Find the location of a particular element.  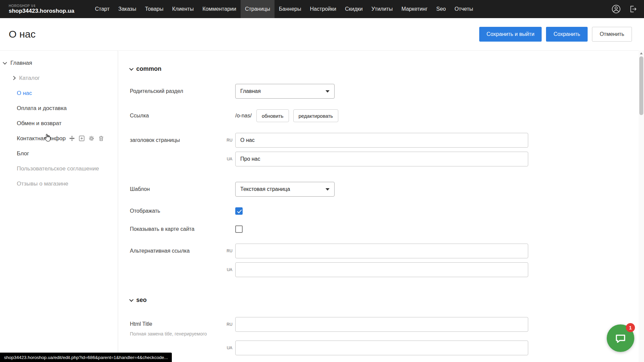

top-nav: Старт Заказы Товары Клиенты Комментарии … is located at coordinates (284, 9).